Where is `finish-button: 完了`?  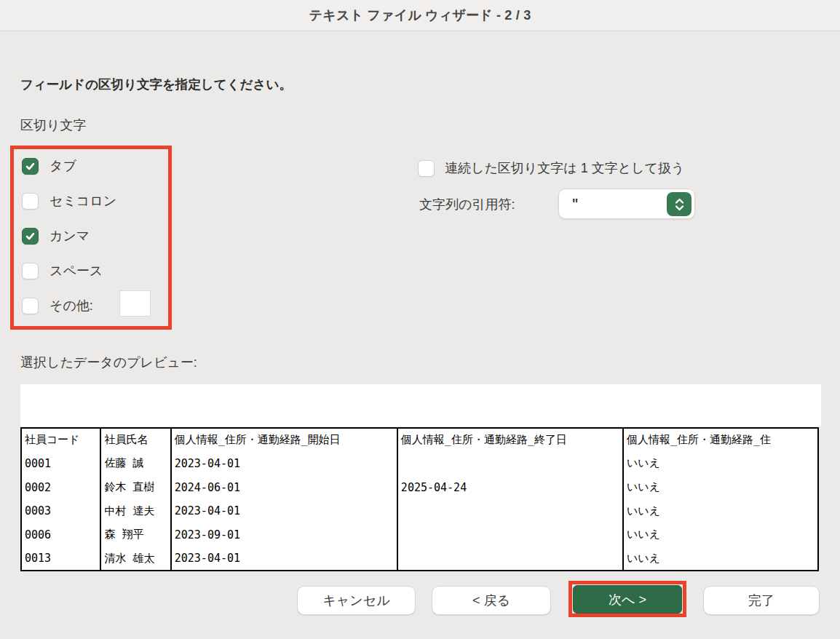 finish-button: 完了 is located at coordinates (761, 600).